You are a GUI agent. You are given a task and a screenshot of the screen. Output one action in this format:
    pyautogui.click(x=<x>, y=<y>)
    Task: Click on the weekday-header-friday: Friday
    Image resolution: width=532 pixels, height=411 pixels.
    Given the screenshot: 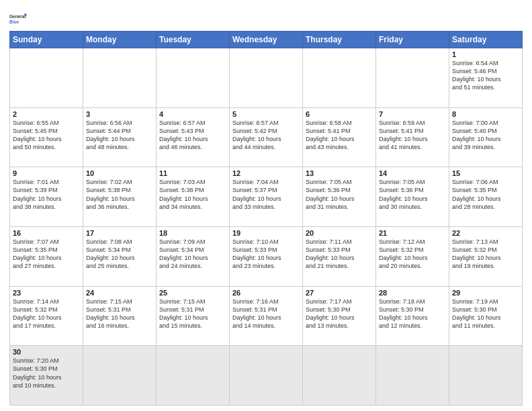 What is the action you would take?
    pyautogui.click(x=412, y=40)
    